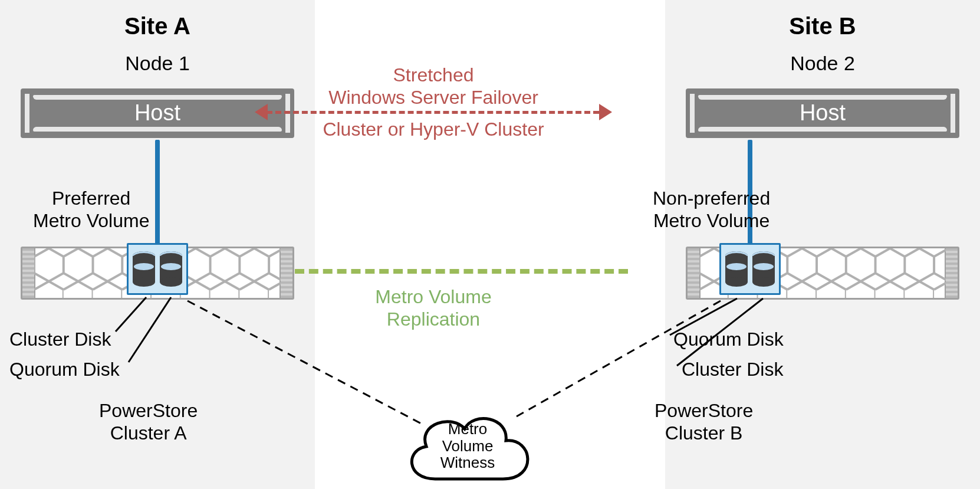 Image resolution: width=980 pixels, height=489 pixels. I want to click on powerstore-cluster-b-label: PowerStore Cluster B, so click(704, 422).